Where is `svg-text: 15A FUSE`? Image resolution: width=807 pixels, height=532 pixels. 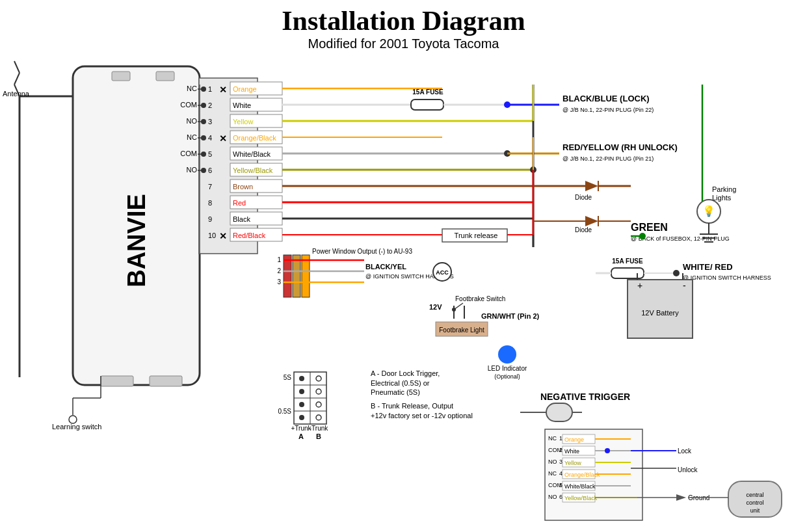 svg-text: 15A FUSE is located at coordinates (628, 261).